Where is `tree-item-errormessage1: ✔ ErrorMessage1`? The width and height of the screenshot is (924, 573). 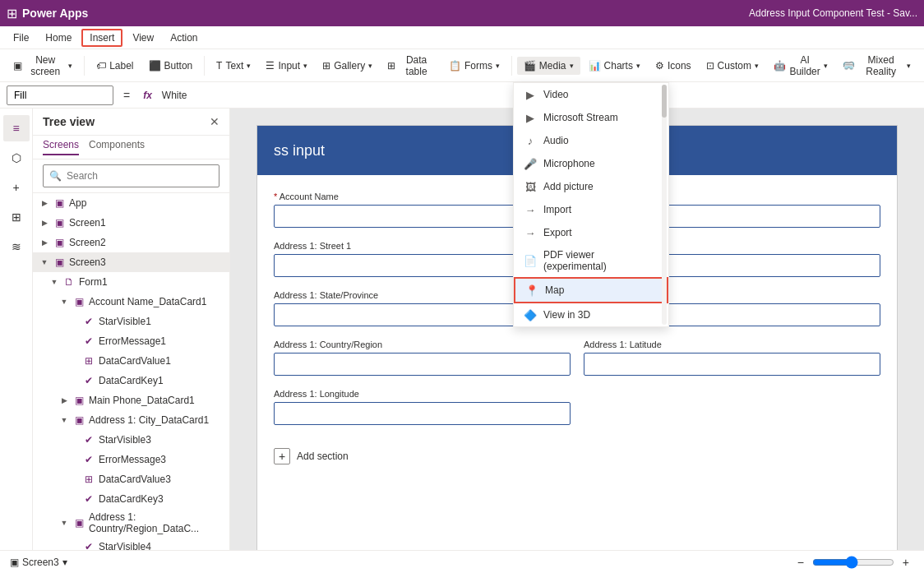 tree-item-errormessage1: ✔ ErrorMessage1 is located at coordinates (132, 341).